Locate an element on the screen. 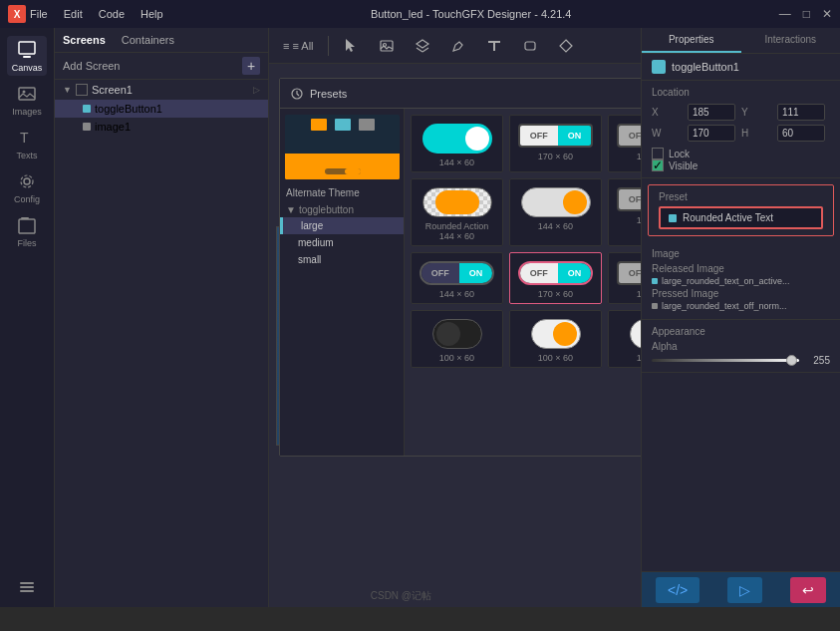 The image size is (840, 631). menu-code: Code is located at coordinates (112, 14).